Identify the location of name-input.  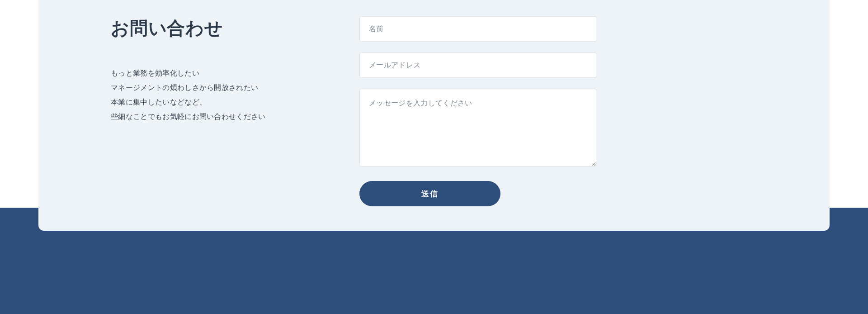
(478, 29).